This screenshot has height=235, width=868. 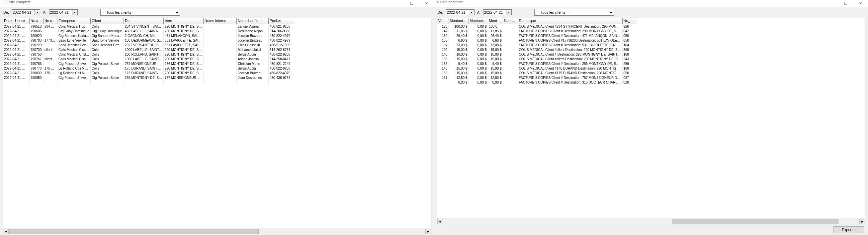 What do you see at coordinates (23, 12) in the screenshot?
I see `date-from-input` at bounding box center [23, 12].